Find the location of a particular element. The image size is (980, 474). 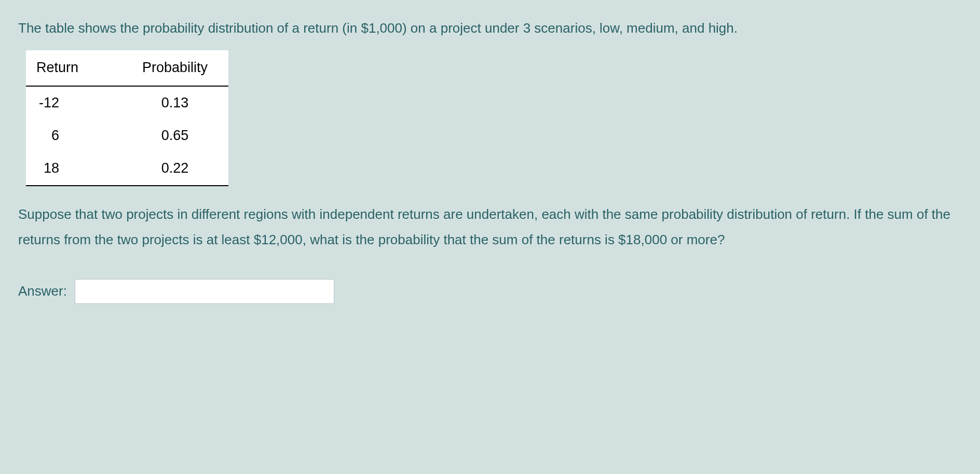

answer-section: Answer: is located at coordinates (490, 291).